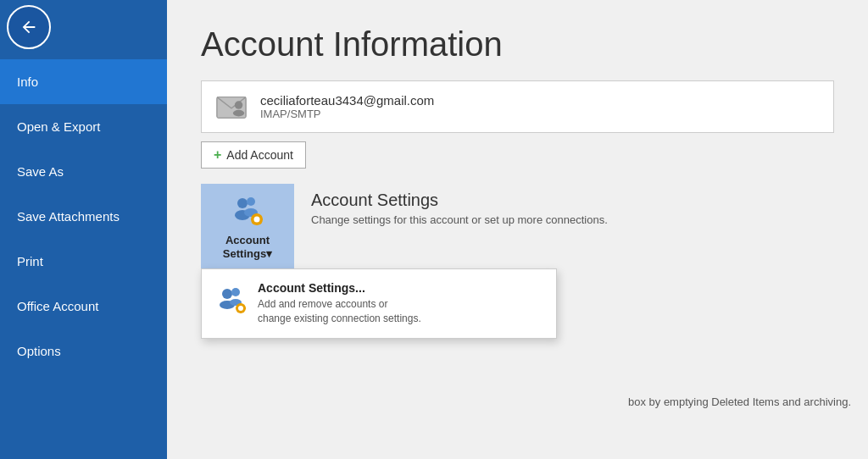  I want to click on page-title: Account Information, so click(517, 41).